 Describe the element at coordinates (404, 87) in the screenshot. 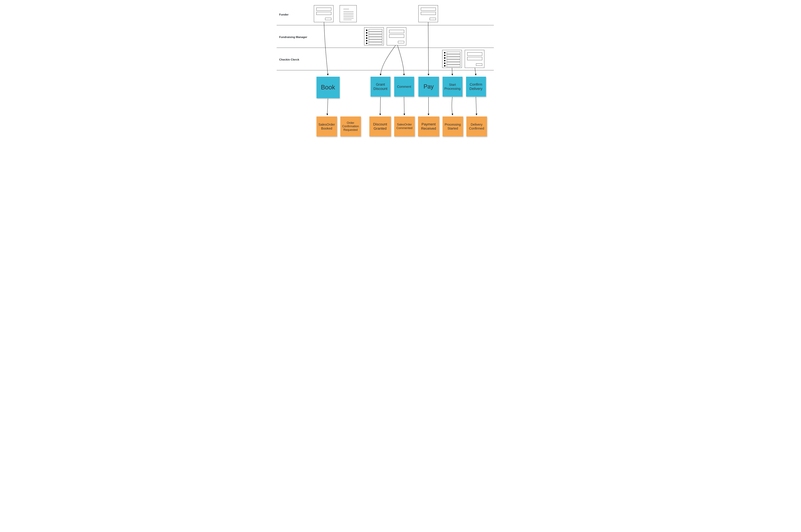

I see `command-note-comment: Comment` at that location.